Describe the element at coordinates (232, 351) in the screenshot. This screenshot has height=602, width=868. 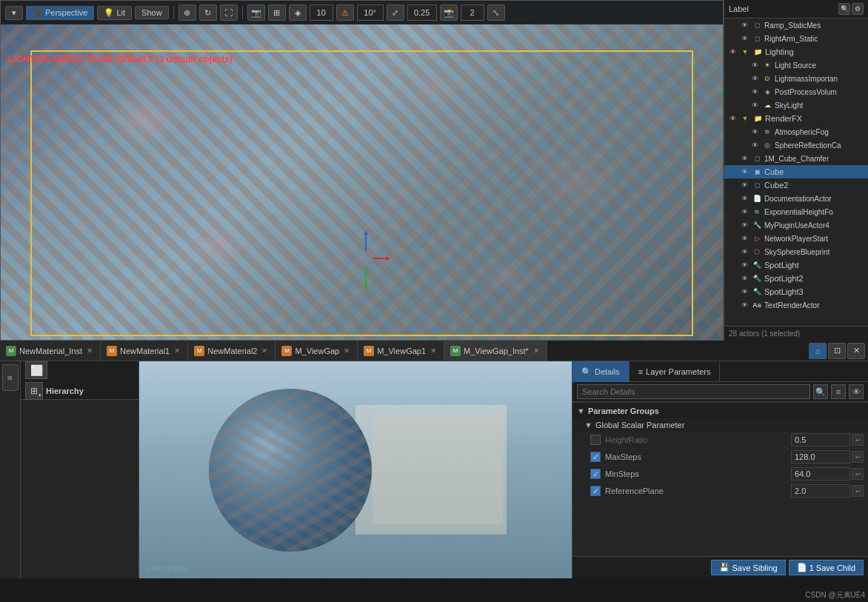
I see `tab-newmaterial2: M NewMaterial2 ✕` at that location.